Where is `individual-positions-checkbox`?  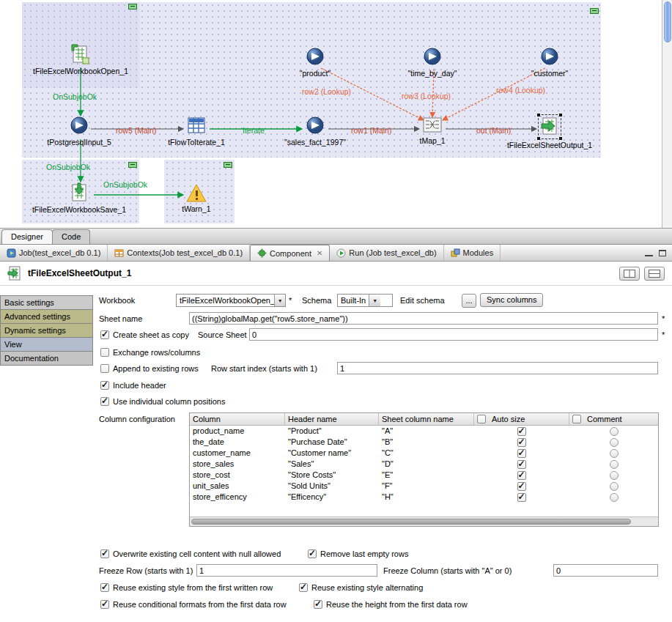
individual-positions-checkbox is located at coordinates (105, 401).